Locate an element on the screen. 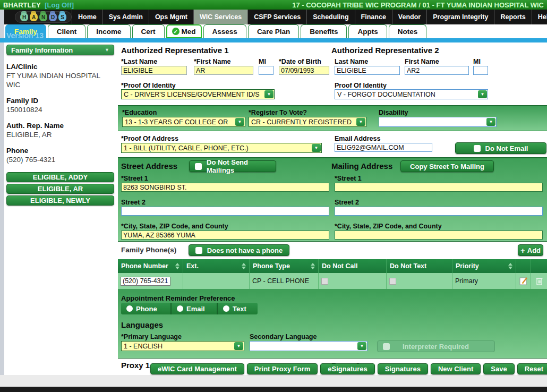 The width and height of the screenshot is (547, 392). menu-ops-mgmt: Ops Mgmt is located at coordinates (171, 17).